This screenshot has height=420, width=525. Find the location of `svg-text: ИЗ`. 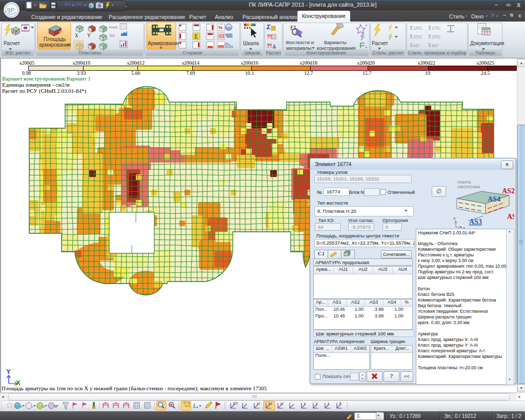

svg-text: ИЗ is located at coordinates (236, 403).